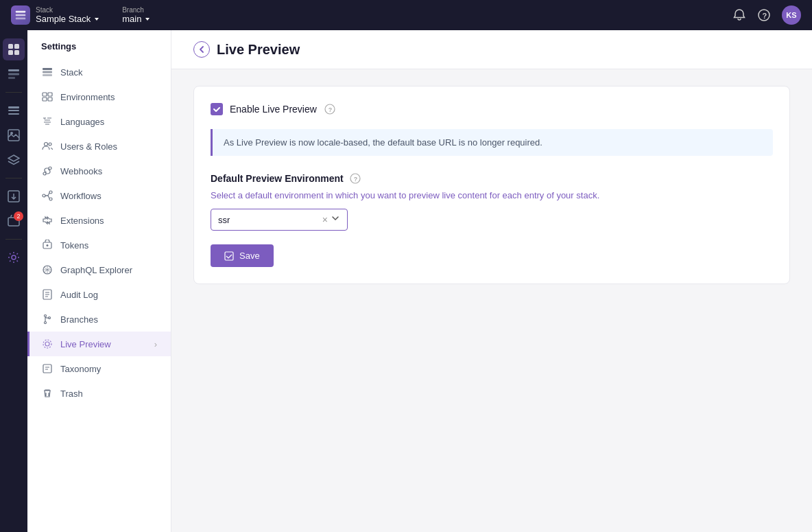 This screenshot has width=812, height=532. Describe the element at coordinates (764, 15) in the screenshot. I see `help-icon: ?` at that location.